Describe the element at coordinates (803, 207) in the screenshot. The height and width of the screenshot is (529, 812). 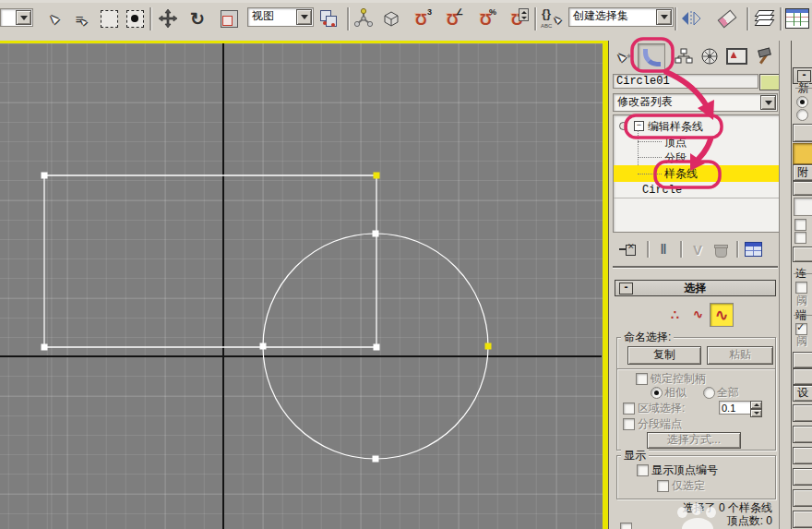
I see `field-partial` at that location.